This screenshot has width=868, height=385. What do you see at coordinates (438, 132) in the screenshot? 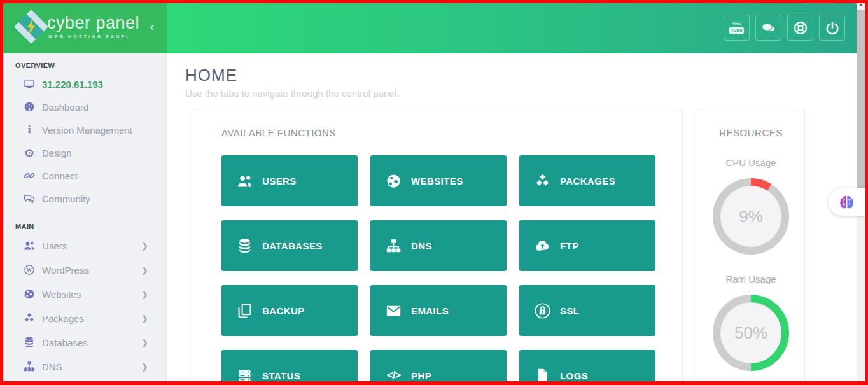
I see `available-functions-title: AVAILABLE FUNCTIONS` at bounding box center [438, 132].